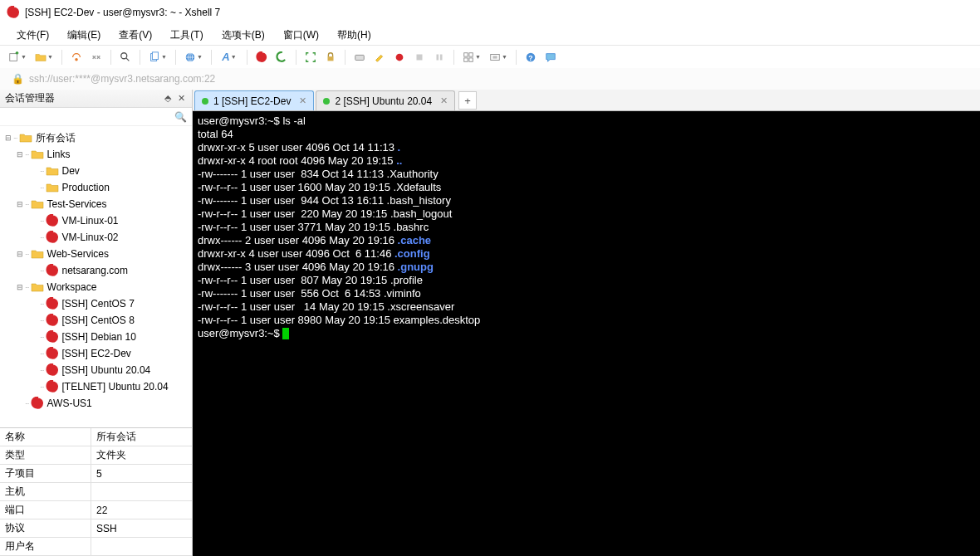 Image resolution: width=980 pixels, height=556 pixels. What do you see at coordinates (96, 337) in the screenshot?
I see `tree-debian10: ···· [SSH] Debian 10` at bounding box center [96, 337].